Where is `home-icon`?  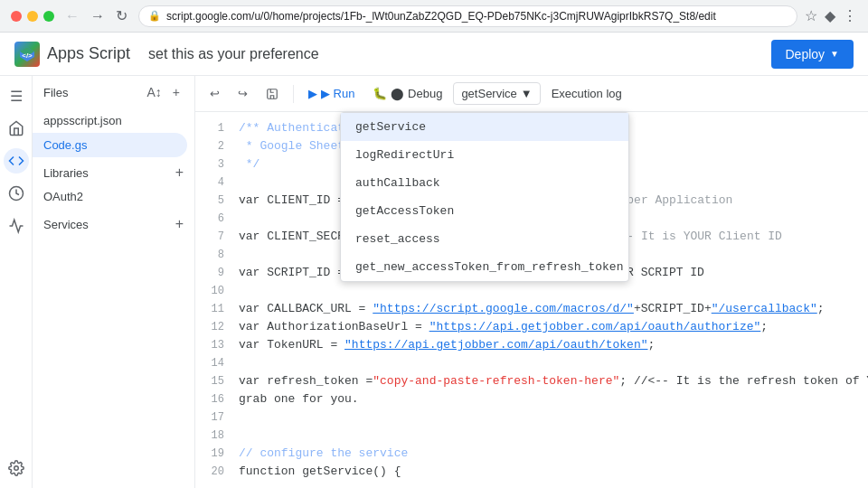
home-icon is located at coordinates (16, 128).